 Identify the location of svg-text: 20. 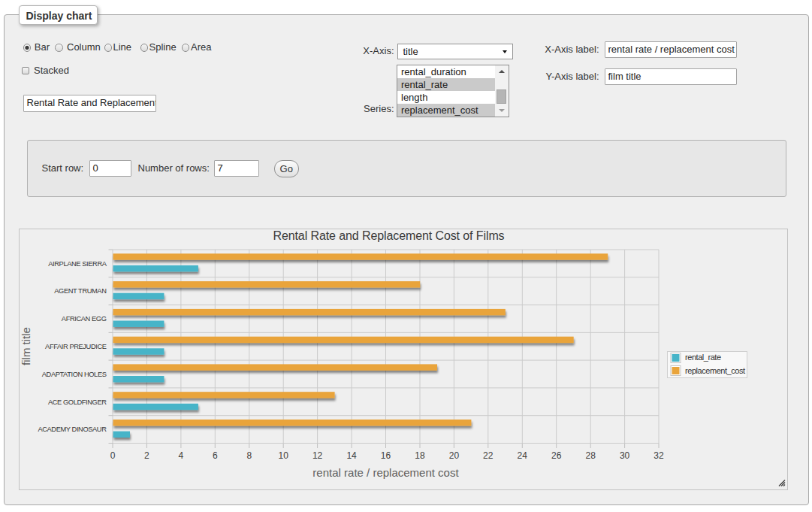
(454, 456).